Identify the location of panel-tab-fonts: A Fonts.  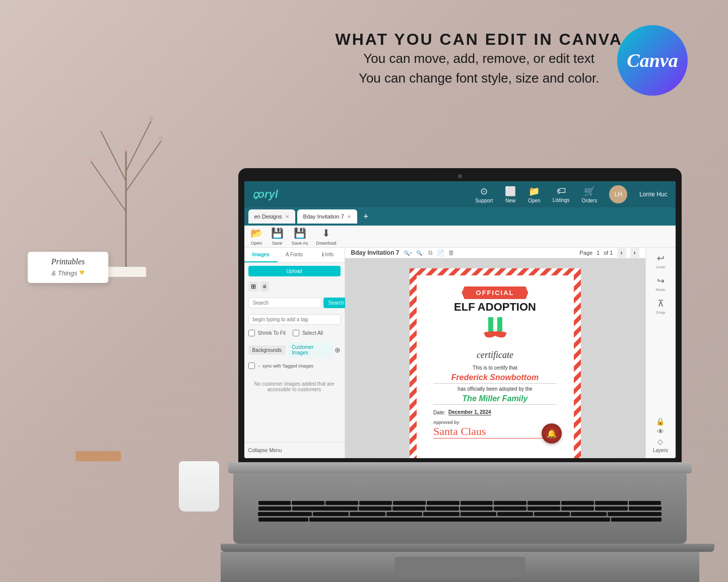
(294, 255).